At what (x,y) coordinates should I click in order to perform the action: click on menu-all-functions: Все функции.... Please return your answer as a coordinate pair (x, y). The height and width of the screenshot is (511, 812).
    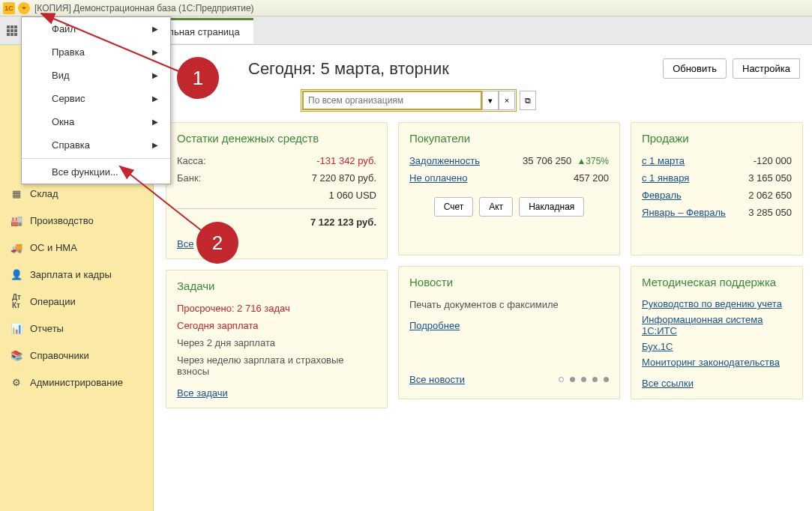
    Looking at the image, I should click on (96, 172).